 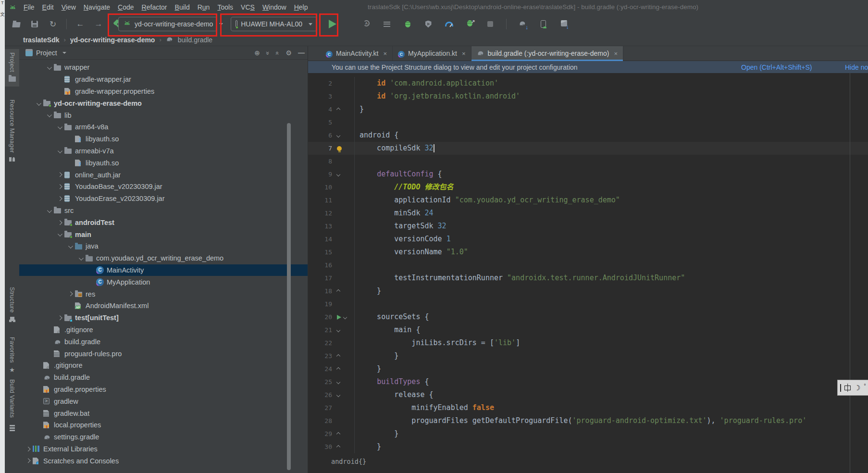 I want to click on tree-item: armeabi-v7a, so click(x=163, y=151).